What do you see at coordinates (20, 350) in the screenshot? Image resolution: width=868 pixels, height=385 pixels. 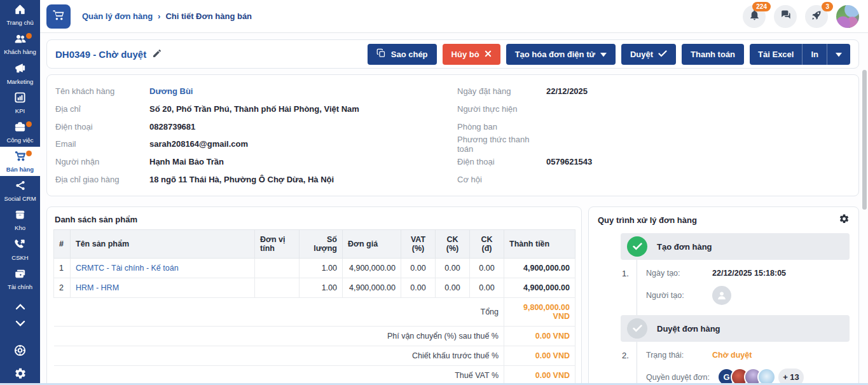 I see `support-icon` at bounding box center [20, 350].